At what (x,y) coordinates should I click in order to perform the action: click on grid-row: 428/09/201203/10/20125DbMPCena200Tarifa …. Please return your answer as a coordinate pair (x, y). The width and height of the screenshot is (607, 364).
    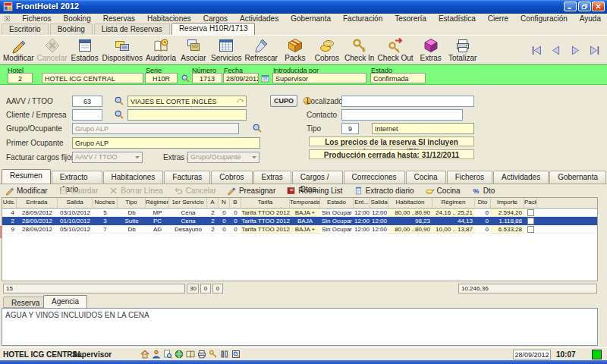
    Looking at the image, I should click on (300, 212).